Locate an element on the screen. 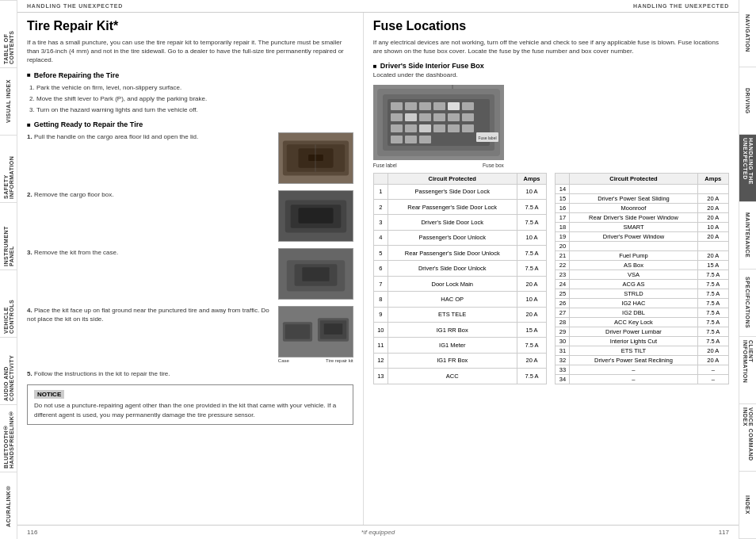  left-sidebar: TABLE OF CONTENTS VISUAL INDEX SAFETY IN… is located at coordinates (9, 270).